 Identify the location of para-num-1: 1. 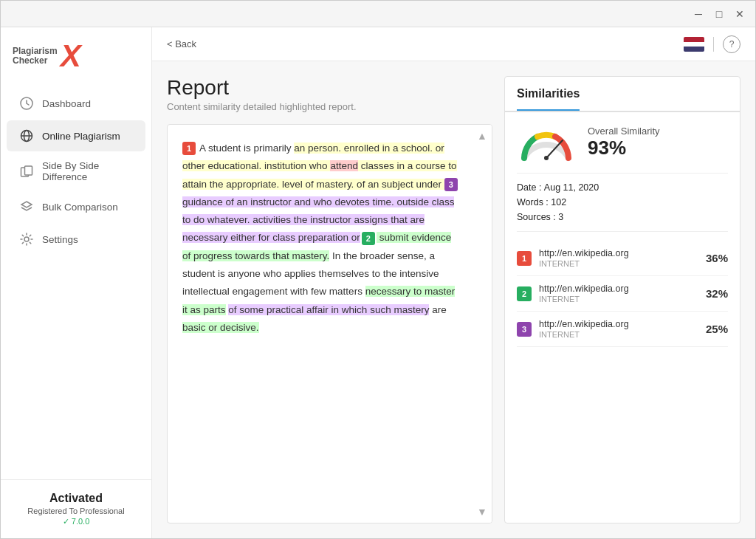
(189, 148).